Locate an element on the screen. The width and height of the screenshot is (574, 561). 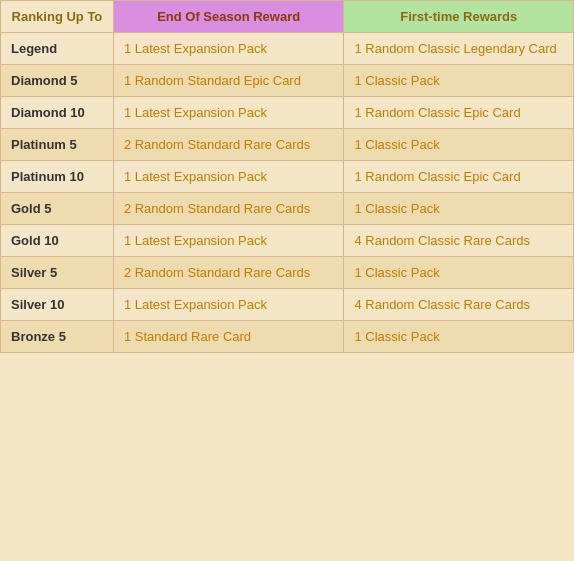
table-row: Platinum 52 Random Standard Rare Cards1 … is located at coordinates (288, 145).